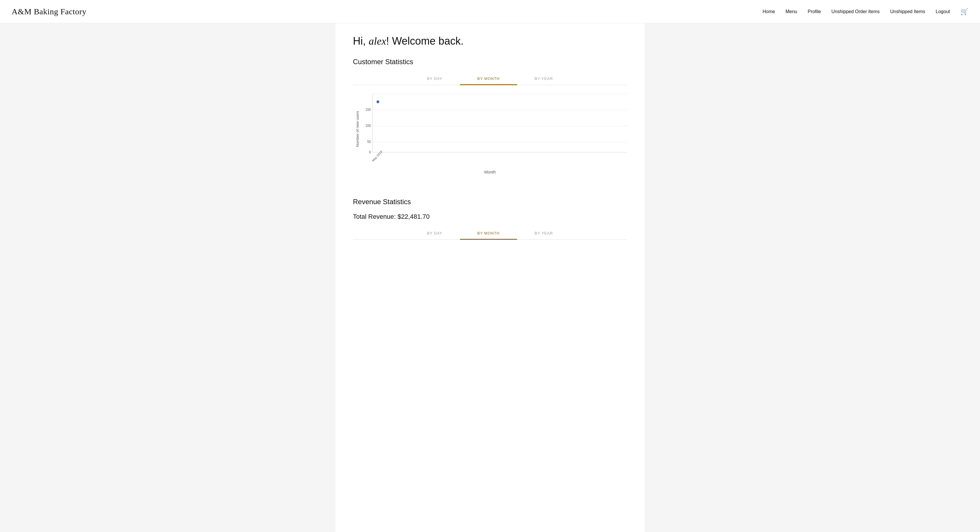 The width and height of the screenshot is (980, 532). I want to click on revenue-stats-title: Revenue Statistics, so click(490, 202).